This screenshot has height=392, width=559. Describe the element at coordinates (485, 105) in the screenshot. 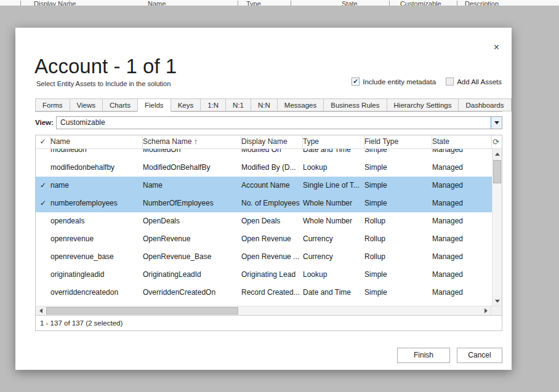

I see `tab-dashboards: Dashboards` at that location.